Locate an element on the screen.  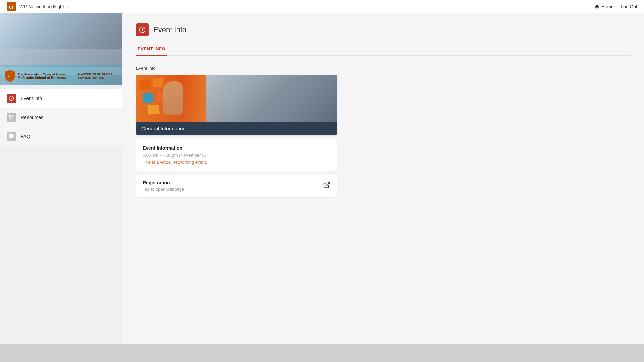
home-label: Home is located at coordinates (608, 7).